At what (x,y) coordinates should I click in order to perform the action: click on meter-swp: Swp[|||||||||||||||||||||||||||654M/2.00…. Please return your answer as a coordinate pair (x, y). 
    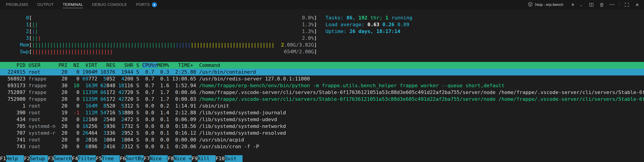
    Looking at the image, I should click on (161, 52).